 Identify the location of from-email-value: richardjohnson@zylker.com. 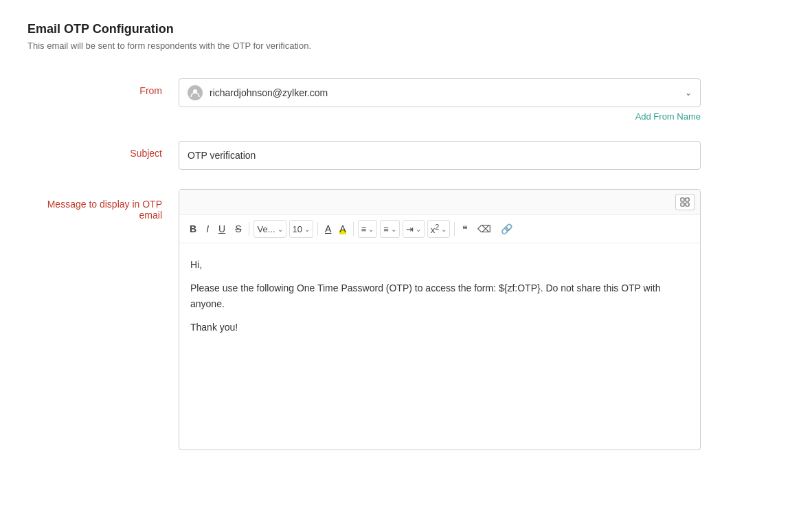
(444, 93).